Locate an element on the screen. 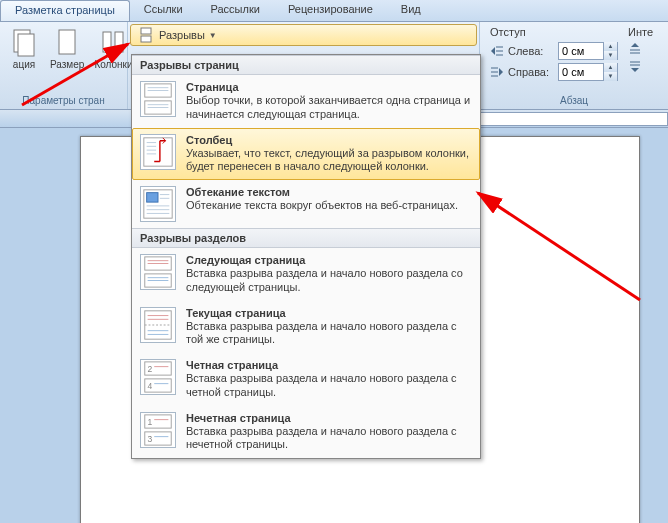 The height and width of the screenshot is (523, 668). breaks-button: Разрывы ▼ is located at coordinates (304, 35).